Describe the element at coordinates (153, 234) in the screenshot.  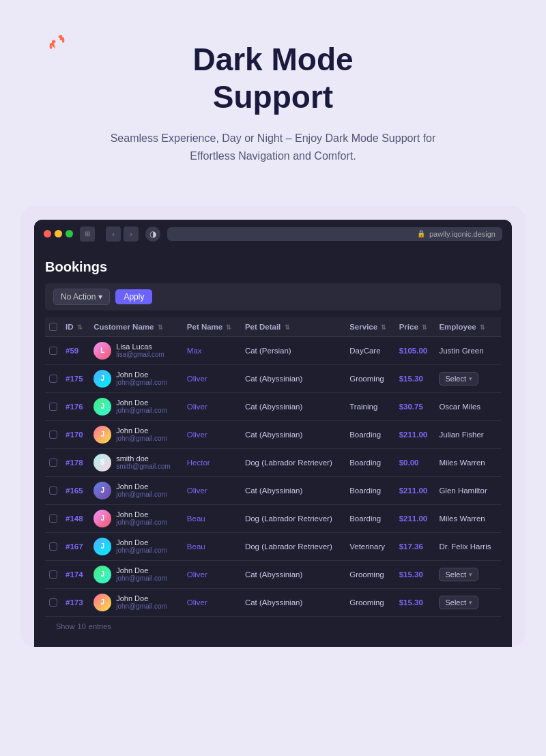
I see `theme-toggle-button: ◑` at that location.